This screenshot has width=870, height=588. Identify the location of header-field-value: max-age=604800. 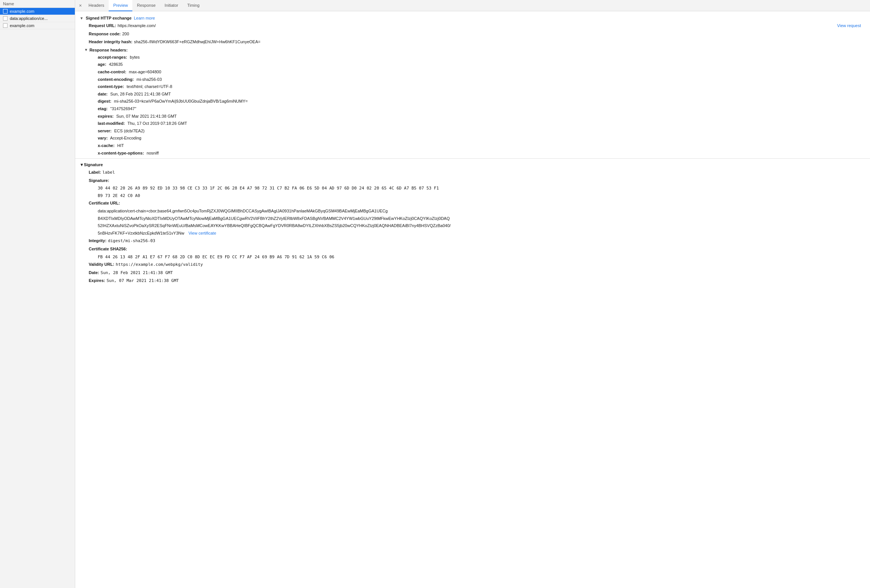
(144, 72).